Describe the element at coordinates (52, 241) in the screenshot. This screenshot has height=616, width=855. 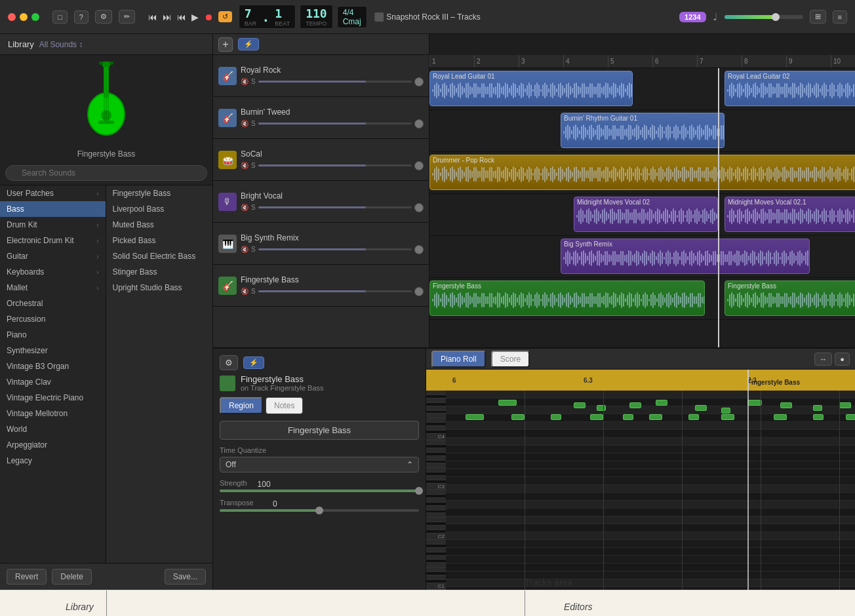
I see `library-category-item: Electronic Drum Kit›` at that location.